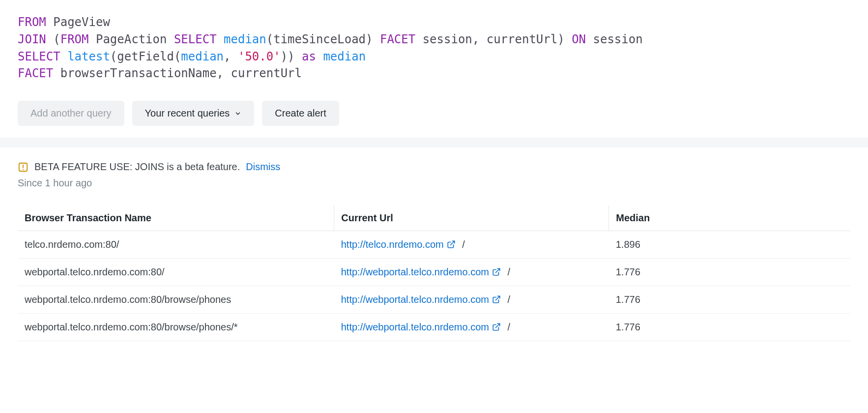 This screenshot has width=868, height=413. Describe the element at coordinates (434, 113) in the screenshot. I see `query-toolbar: Add another query Your recent queries Cr…` at that location.